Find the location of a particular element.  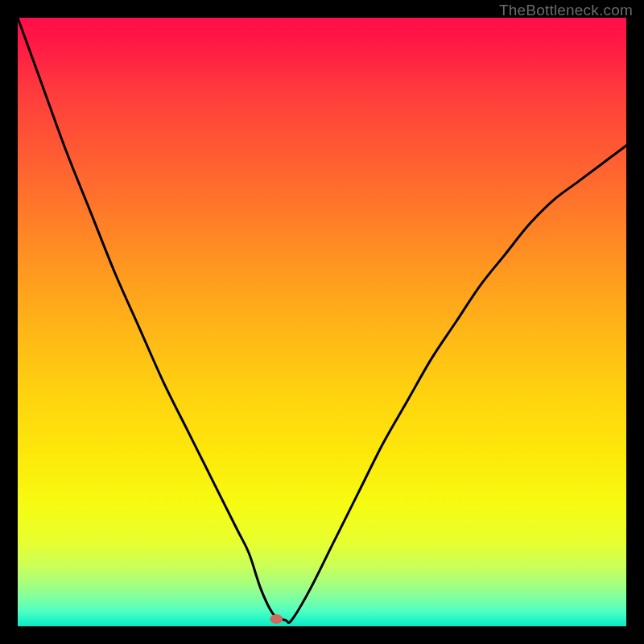

attribution-text: TheBottleneck.com is located at coordinates (566, 10).